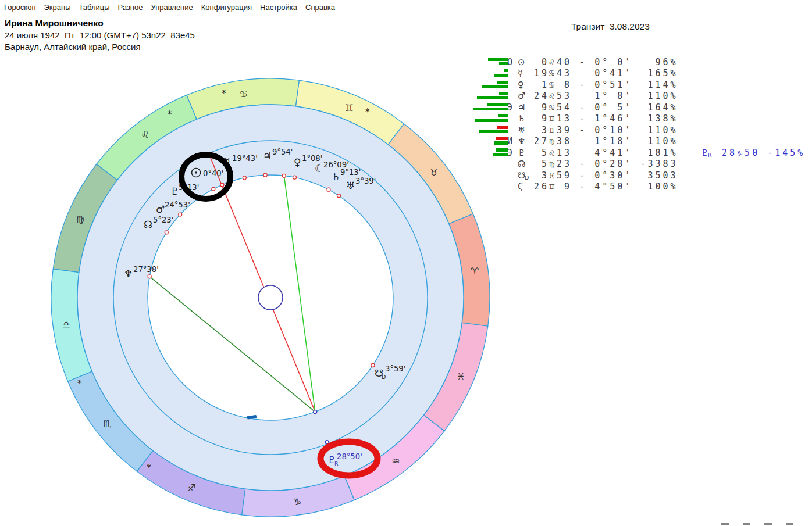  Describe the element at coordinates (177, 205) in the screenshot. I see `mars-degree-label: 24°53'` at that location.